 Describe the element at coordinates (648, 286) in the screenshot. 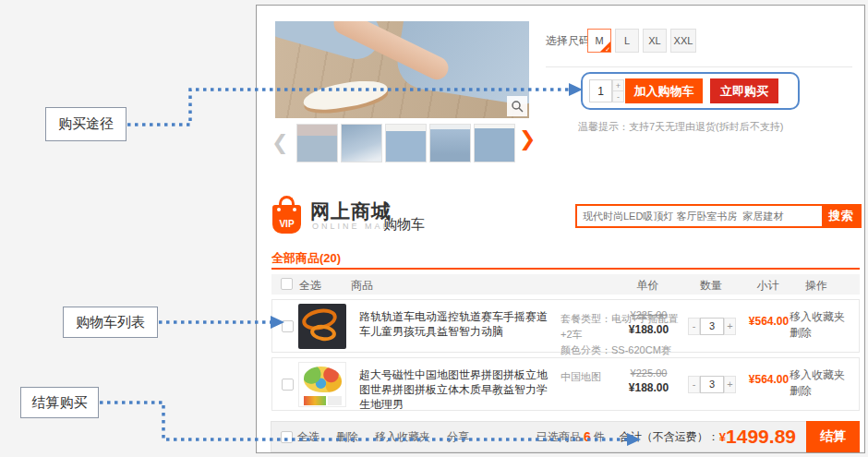

I see `col-unit-price: 单价` at that location.